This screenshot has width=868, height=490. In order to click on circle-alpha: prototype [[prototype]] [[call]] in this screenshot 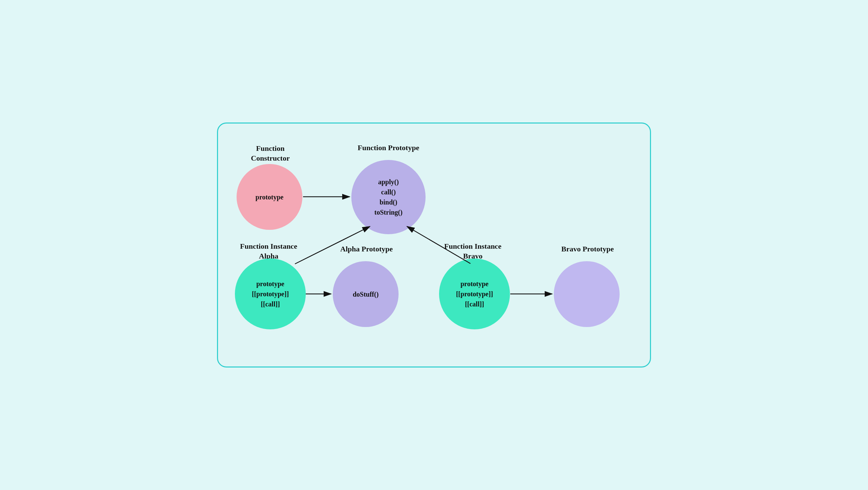, I will do `click(270, 294)`.